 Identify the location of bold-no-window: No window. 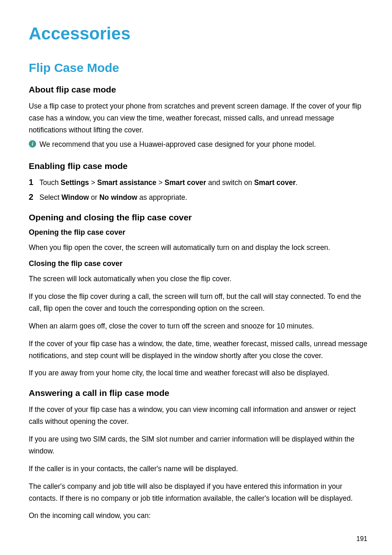
(118, 197).